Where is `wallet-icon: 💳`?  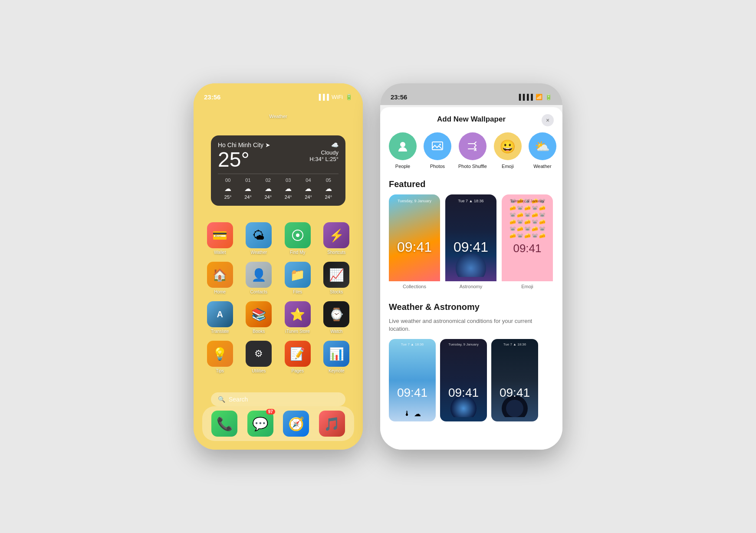 wallet-icon: 💳 is located at coordinates (220, 235).